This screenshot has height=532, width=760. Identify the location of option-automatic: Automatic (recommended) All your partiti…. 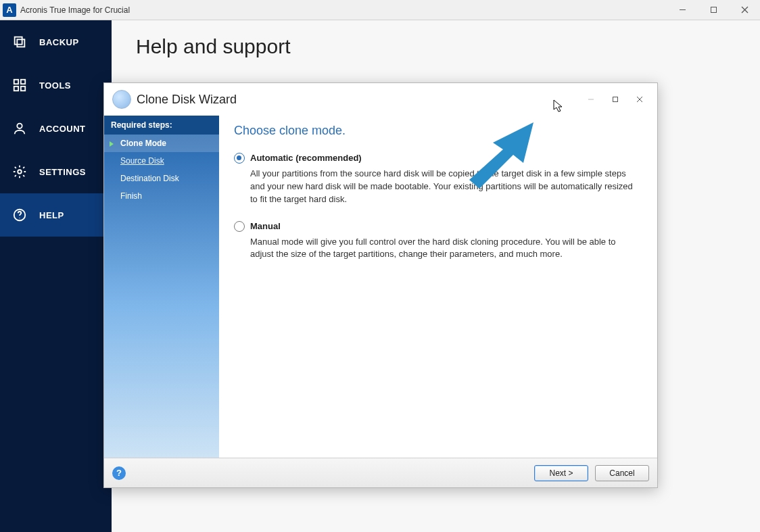
(437, 180).